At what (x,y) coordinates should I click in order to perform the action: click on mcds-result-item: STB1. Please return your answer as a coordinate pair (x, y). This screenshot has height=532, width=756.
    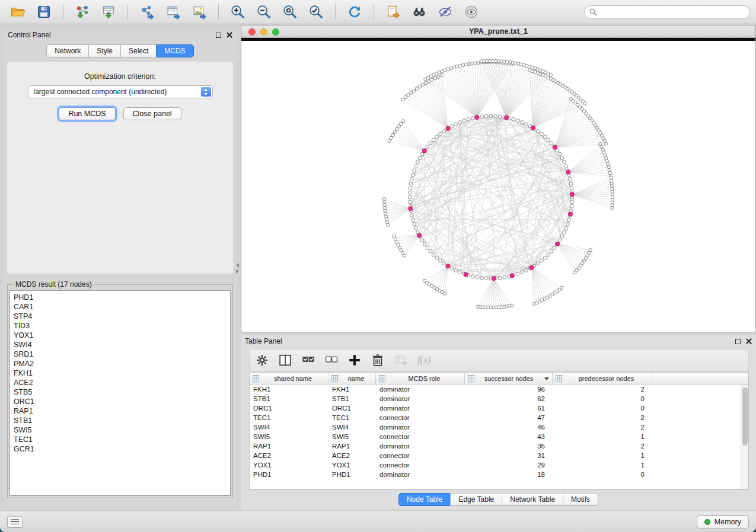
    Looking at the image, I should click on (122, 421).